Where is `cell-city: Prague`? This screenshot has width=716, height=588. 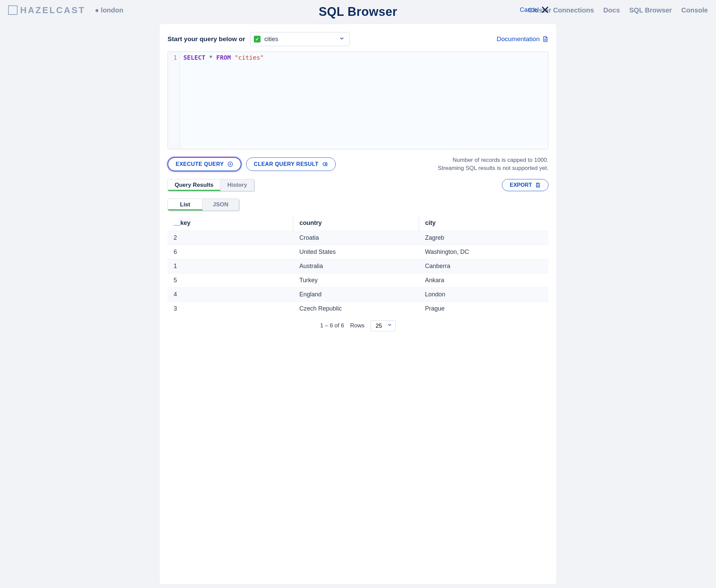 cell-city: Prague is located at coordinates (484, 309).